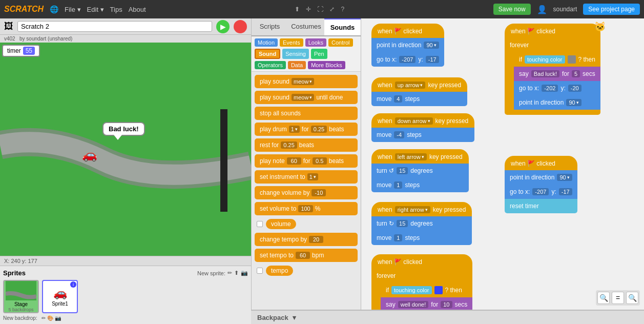  I want to click on block-set-volume: set volume to 100 %, so click(306, 209).